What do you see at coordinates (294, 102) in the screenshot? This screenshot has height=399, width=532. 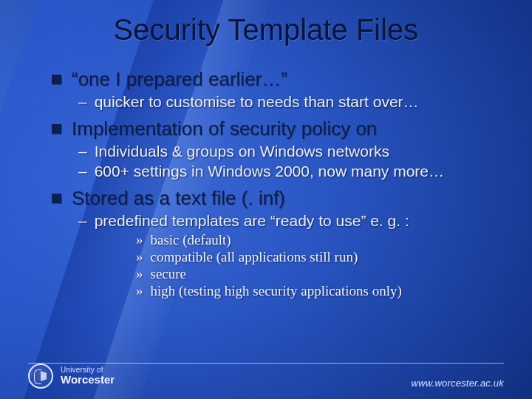 I see `sub-bullet-item: – quicker to customise to needs than sta…` at bounding box center [294, 102].